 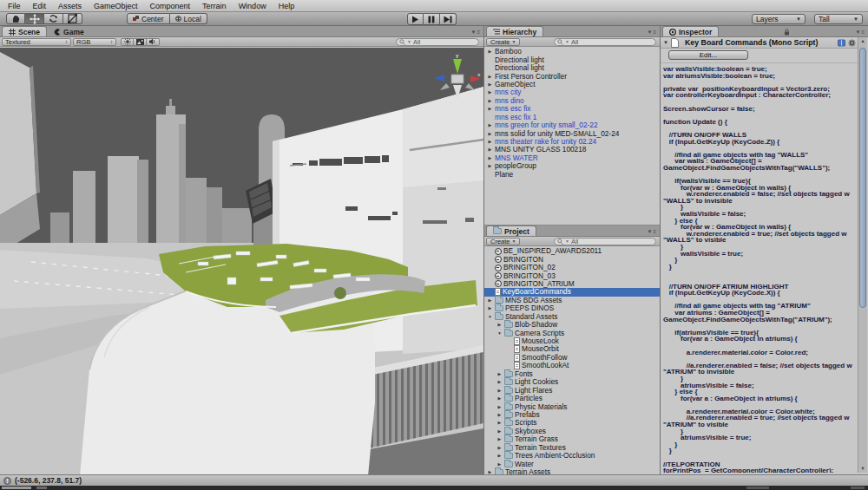 What do you see at coordinates (842, 43) in the screenshot?
I see `help-book-icon` at bounding box center [842, 43].